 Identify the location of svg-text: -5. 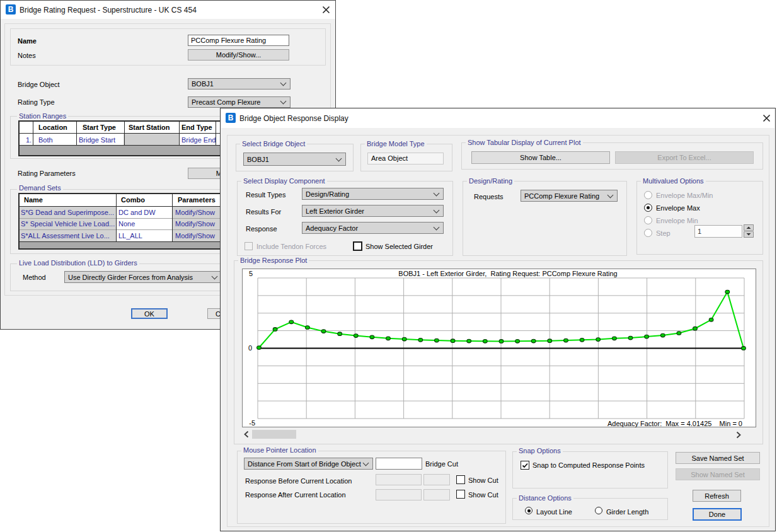
(252, 423).